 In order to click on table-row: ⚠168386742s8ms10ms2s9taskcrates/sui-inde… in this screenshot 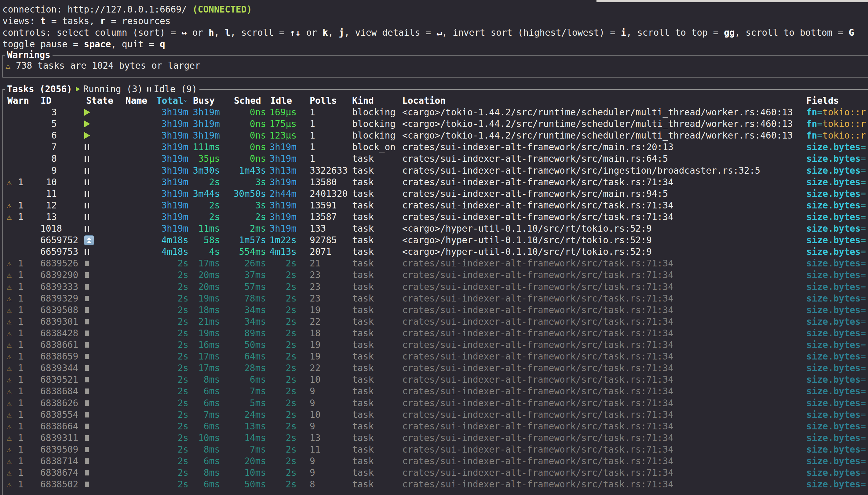, I will do `click(434, 473)`.